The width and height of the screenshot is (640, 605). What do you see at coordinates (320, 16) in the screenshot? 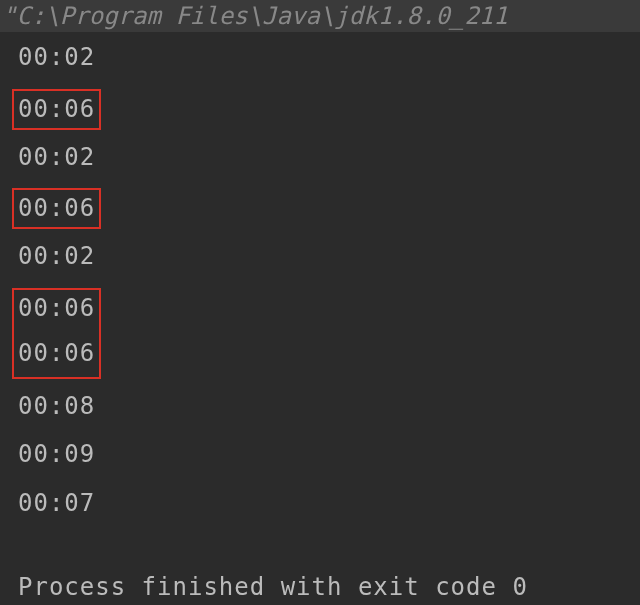
I see `command-path-line: "C:\Program Files\Java\jdk1.8.0_211` at bounding box center [320, 16].